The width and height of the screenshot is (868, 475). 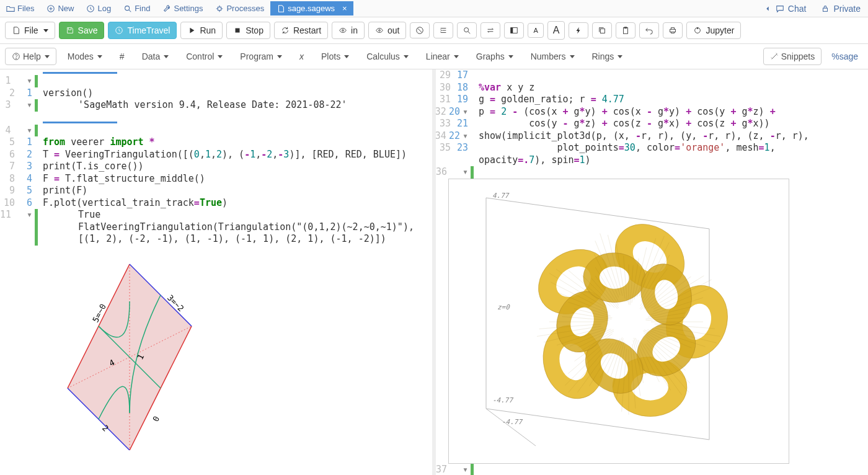 What do you see at coordinates (216, 179) in the screenshot?
I see `code-line: 84F = T.flat_structure_middle()` at bounding box center [216, 179].